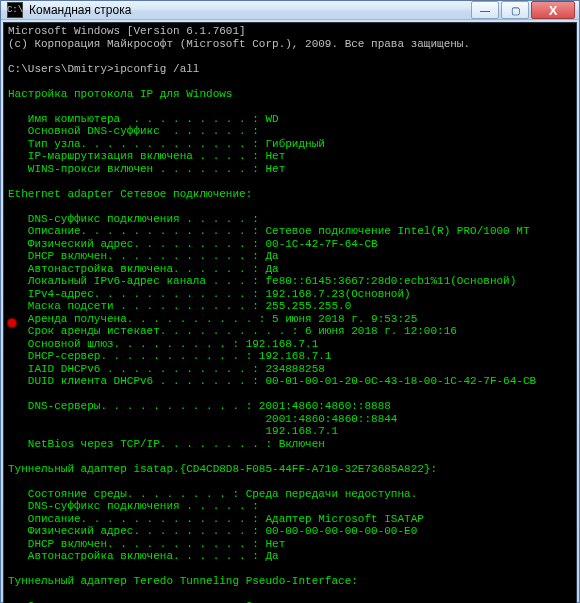 The height and width of the screenshot is (603, 580). What do you see at coordinates (290, 582) in the screenshot?
I see `terminal-line: Туннельный адаптер Teredo Tunneling Pseu…` at bounding box center [290, 582].